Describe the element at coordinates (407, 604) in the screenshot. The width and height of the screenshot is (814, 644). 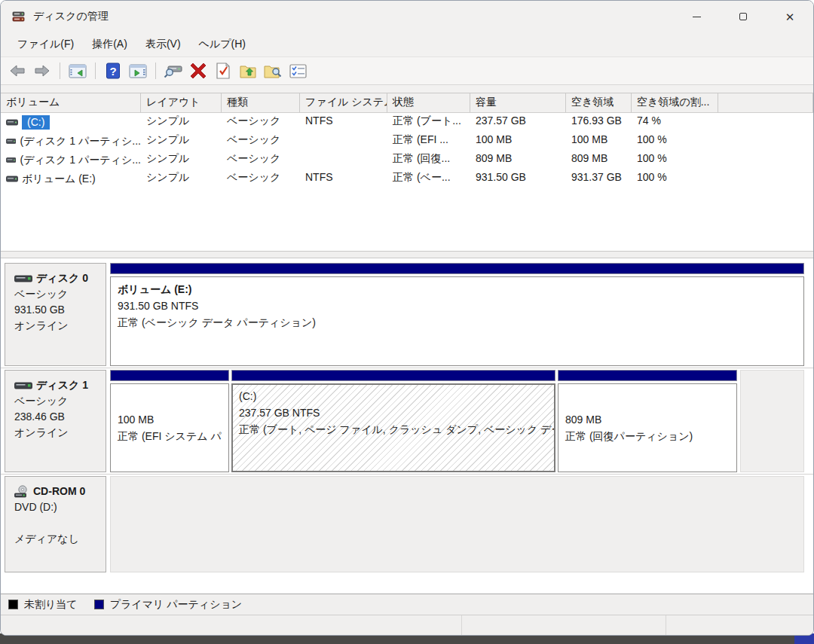
I see `legend-bar: 未割り当て プライマリ パーティション` at that location.